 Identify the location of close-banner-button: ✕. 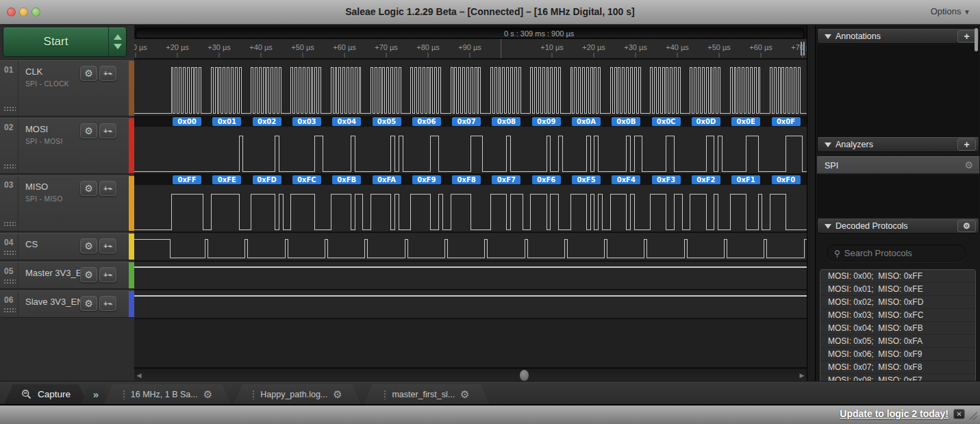
(959, 414).